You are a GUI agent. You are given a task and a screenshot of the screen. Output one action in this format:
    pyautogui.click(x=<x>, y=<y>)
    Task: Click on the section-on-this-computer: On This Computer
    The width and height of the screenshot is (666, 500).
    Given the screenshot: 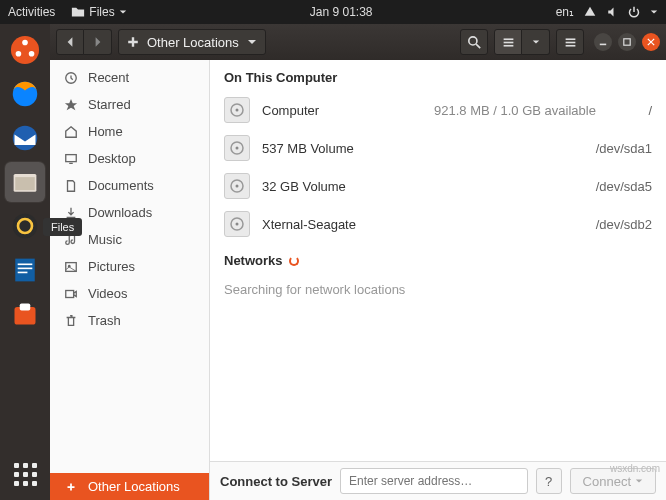 What is the action you would take?
    pyautogui.click(x=438, y=76)
    